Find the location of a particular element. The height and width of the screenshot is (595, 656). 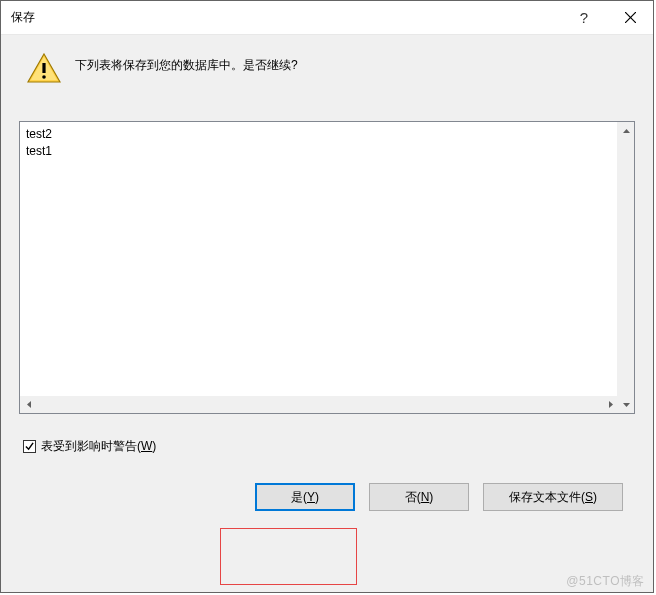

dialog-title: 保存 is located at coordinates (286, 18).